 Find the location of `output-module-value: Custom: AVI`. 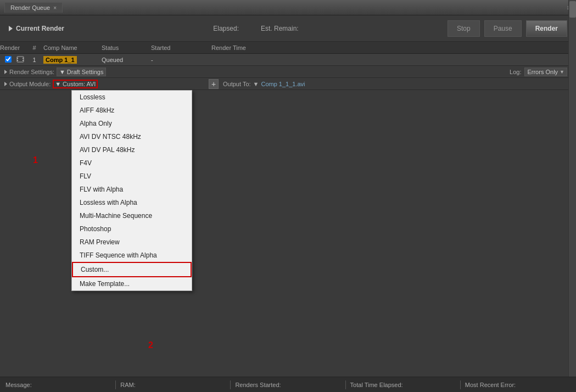

output-module-value: Custom: AVI is located at coordinates (79, 84).